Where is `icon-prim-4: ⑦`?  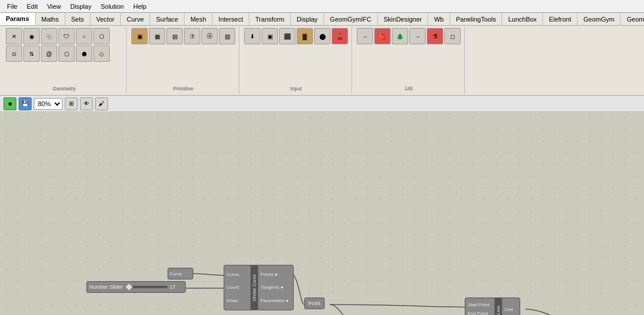 icon-prim-4: ⑦ is located at coordinates (192, 36).